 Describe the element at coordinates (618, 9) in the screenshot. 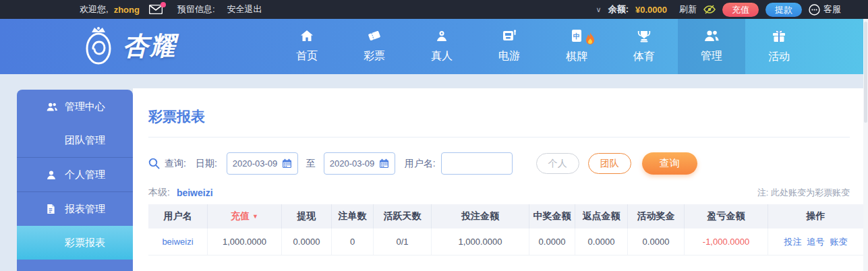

I see `balance-label: 余额:` at that location.